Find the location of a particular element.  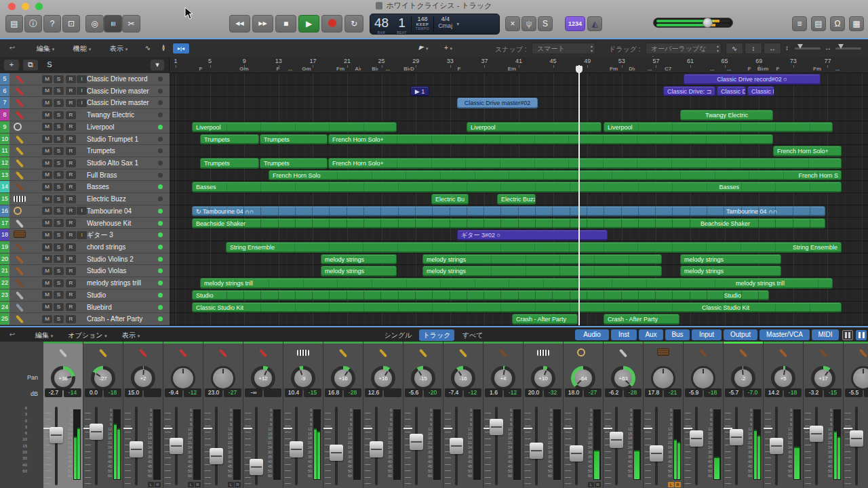

track-name: Electric Buzz is located at coordinates (106, 199).